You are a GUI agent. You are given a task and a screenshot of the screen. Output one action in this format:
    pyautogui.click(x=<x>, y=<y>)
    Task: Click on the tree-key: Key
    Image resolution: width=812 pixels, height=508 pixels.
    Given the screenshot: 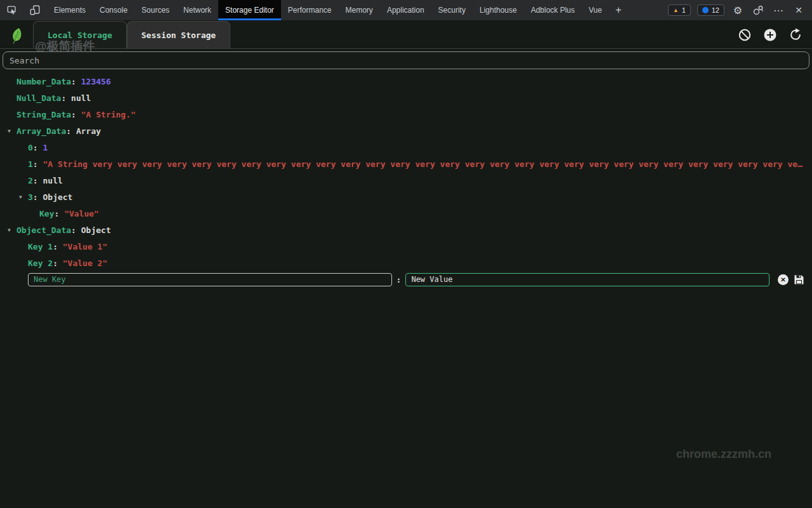 What is the action you would take?
    pyautogui.click(x=47, y=213)
    